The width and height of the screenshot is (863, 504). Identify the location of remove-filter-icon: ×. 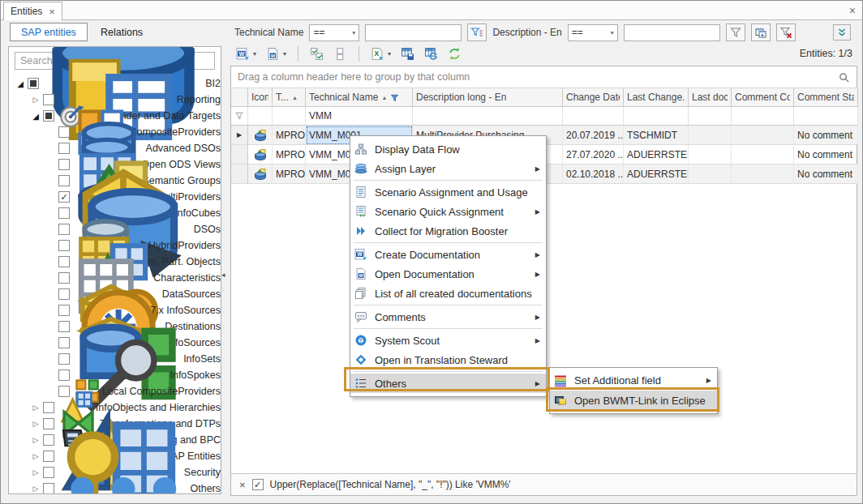
(243, 485).